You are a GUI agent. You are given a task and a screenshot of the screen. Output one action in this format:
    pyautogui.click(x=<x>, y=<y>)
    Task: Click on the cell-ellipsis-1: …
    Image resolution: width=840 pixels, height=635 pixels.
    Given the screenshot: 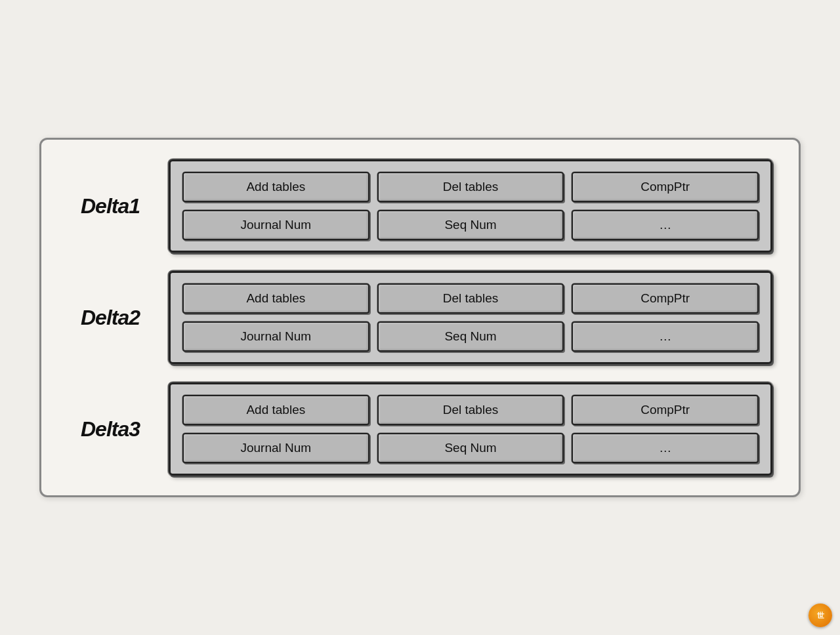 What is the action you would take?
    pyautogui.click(x=665, y=225)
    